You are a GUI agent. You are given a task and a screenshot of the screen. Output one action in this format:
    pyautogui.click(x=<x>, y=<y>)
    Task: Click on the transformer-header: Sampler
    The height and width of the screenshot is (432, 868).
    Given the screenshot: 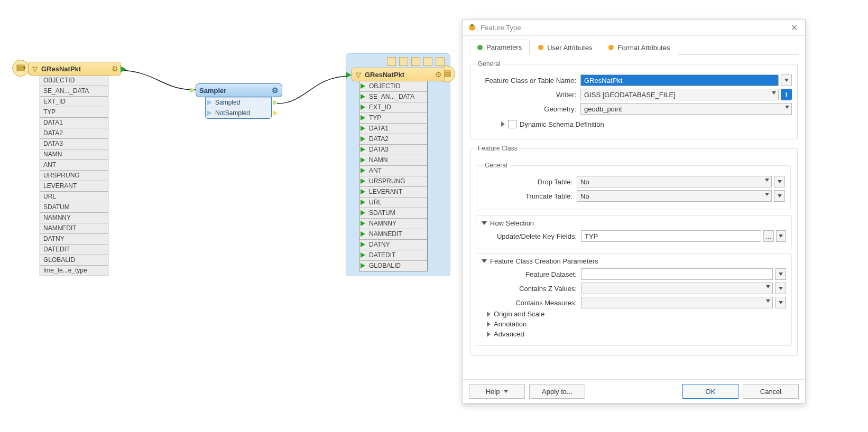 What is the action you would take?
    pyautogui.click(x=239, y=90)
    